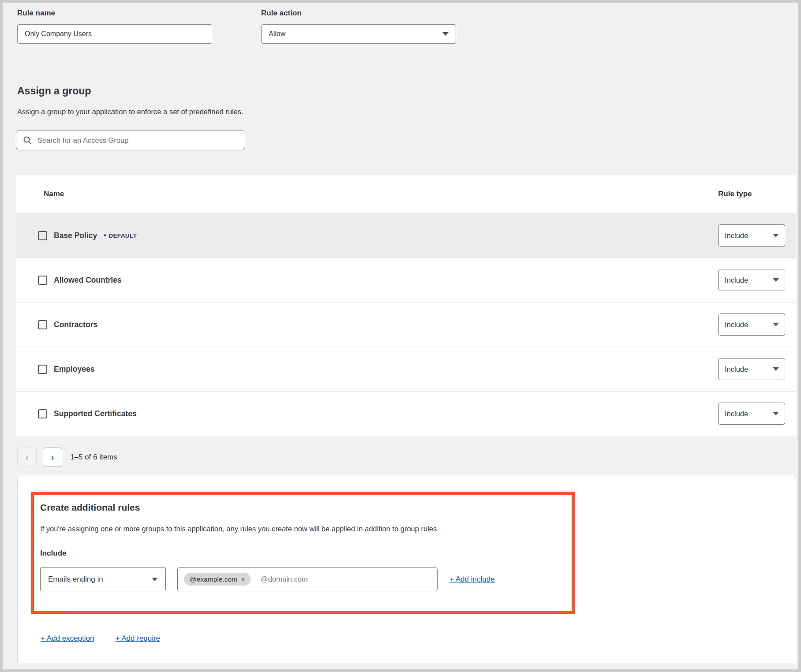  Describe the element at coordinates (76, 579) in the screenshot. I see `rule-selector-value: Emails ending in` at that location.